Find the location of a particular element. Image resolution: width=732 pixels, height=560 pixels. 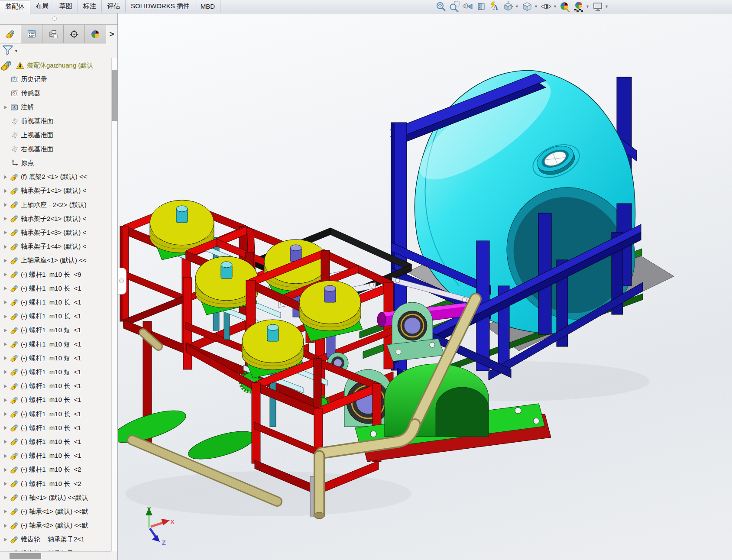

tree-item: (-) 轴承<1> (默认) <<默 is located at coordinates (56, 511).